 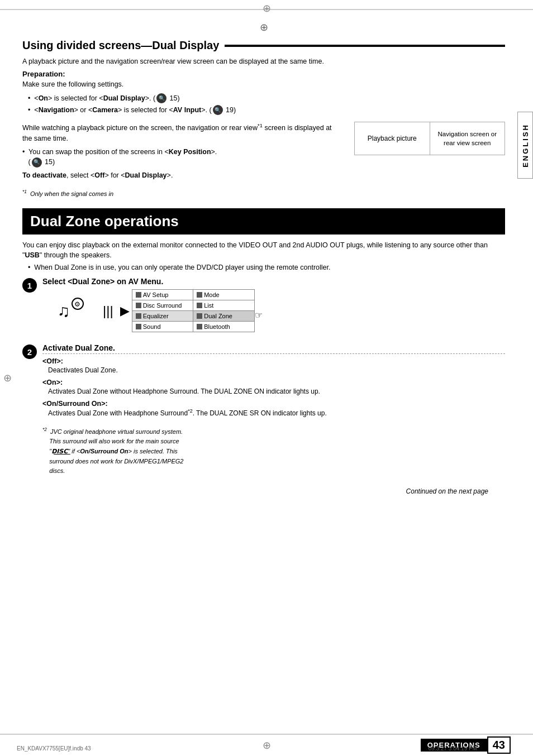 What do you see at coordinates (255, 491) in the screenshot?
I see `continued-text: Continued on the next page` at bounding box center [255, 491].